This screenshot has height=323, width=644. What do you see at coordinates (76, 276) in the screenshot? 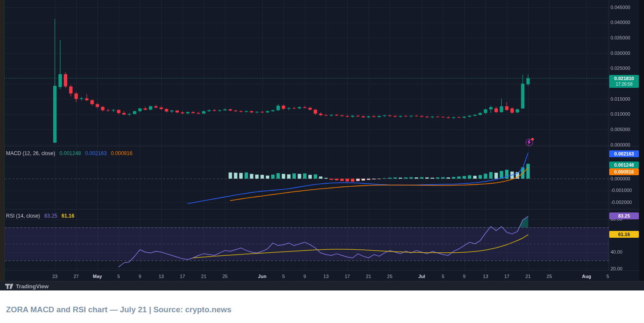
I see `time-axis-tick-label: 27` at bounding box center [76, 276].